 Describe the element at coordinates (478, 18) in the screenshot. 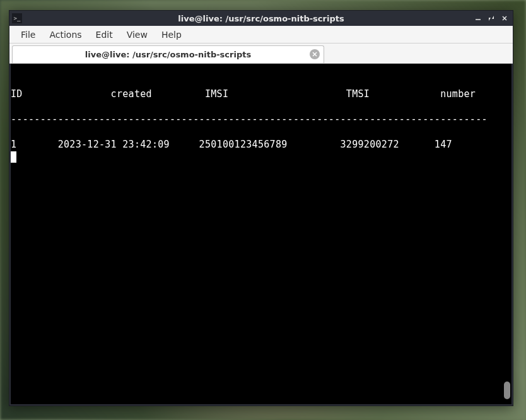

I see `minimize-button` at that location.